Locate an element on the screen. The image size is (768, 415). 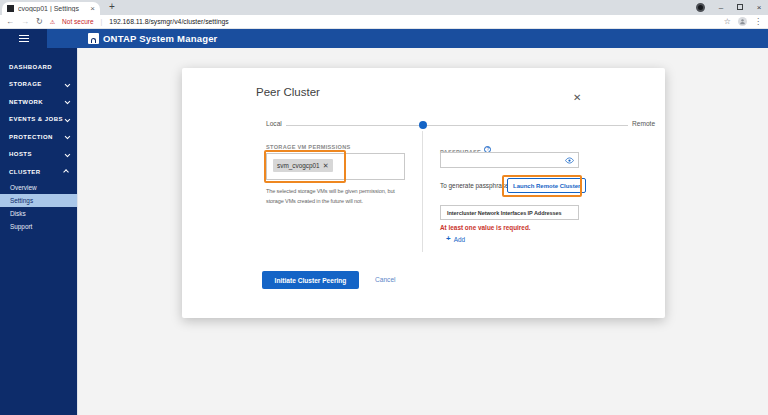
remote-label: Remote is located at coordinates (644, 124).